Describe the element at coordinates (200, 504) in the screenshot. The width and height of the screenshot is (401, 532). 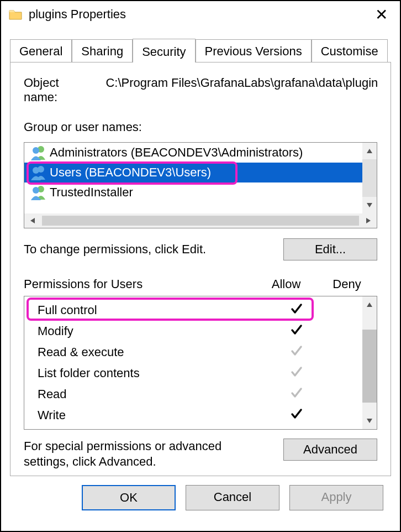
I see `dialog-buttons: OK Cancel Apply` at that location.